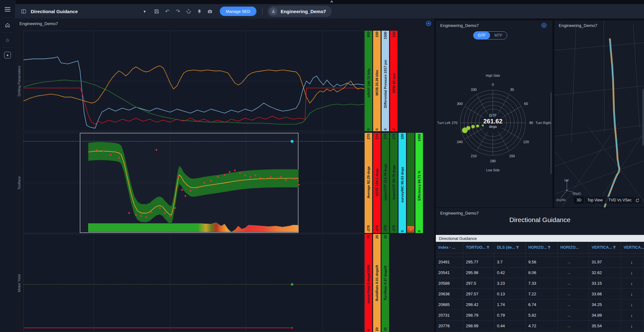  Describe the element at coordinates (39, 24) in the screenshot. I see `panel-title: Engineering_Demo7` at that location.